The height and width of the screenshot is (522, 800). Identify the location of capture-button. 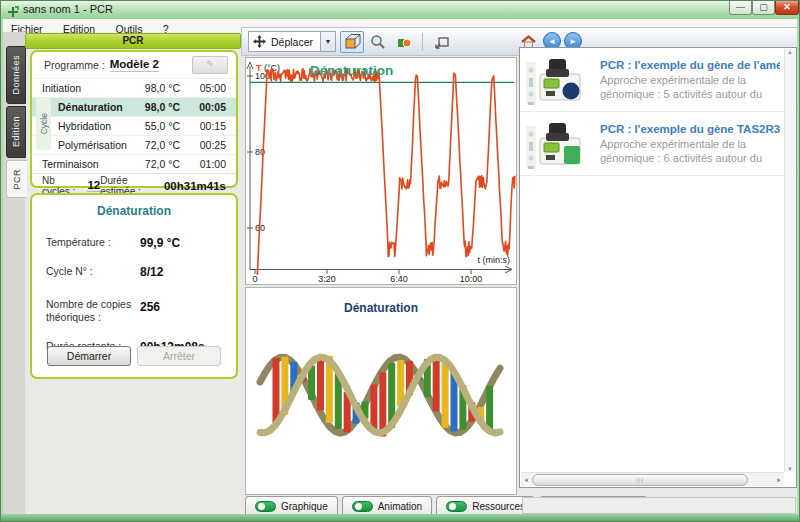
(404, 42).